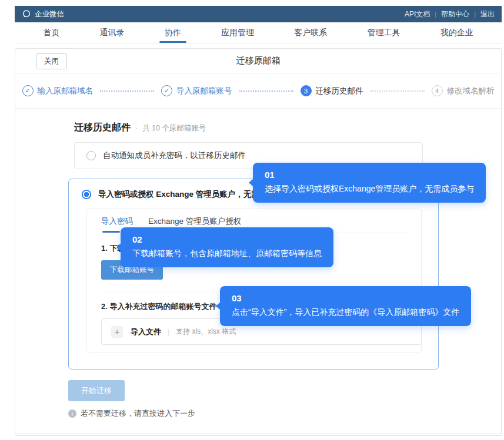 The width and height of the screenshot is (504, 440). Describe the element at coordinates (43, 14) in the screenshot. I see `brand: 企业微信` at that location.